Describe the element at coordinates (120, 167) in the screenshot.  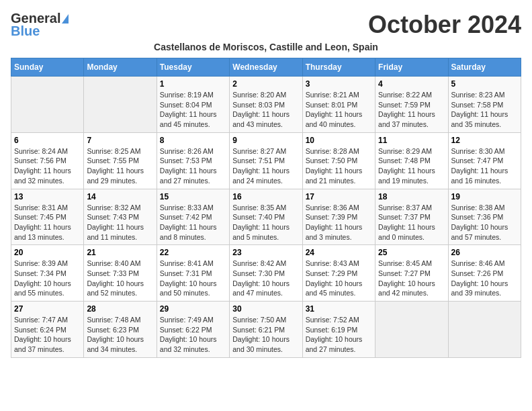
I see `day-info: Sunrise: 8:25 AM Sunset: 7:55 PM Dayligh…` at that location.